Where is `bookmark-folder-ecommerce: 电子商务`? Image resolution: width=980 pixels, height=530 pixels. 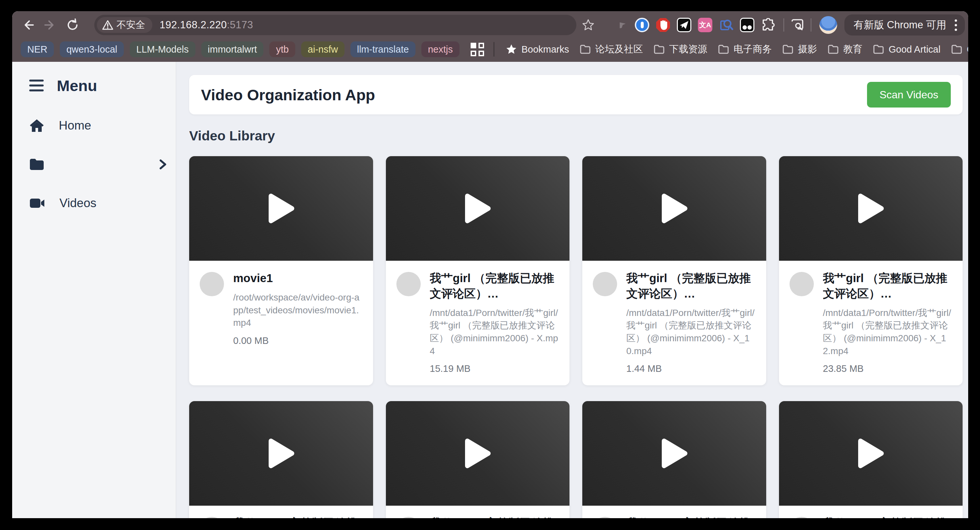
bookmark-folder-ecommerce: 电子商务 is located at coordinates (745, 49).